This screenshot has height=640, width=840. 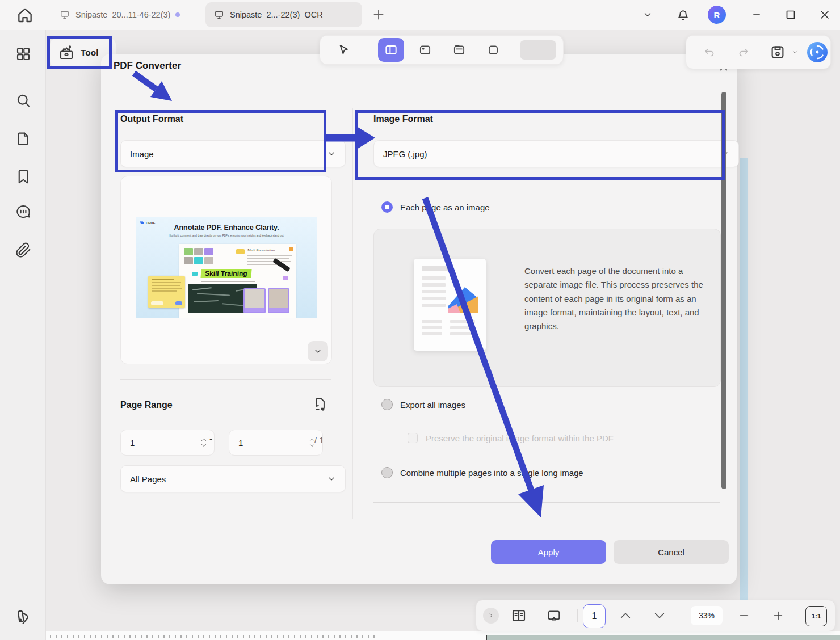 What do you see at coordinates (817, 52) in the screenshot?
I see `ai-assistant-button` at bounding box center [817, 52].